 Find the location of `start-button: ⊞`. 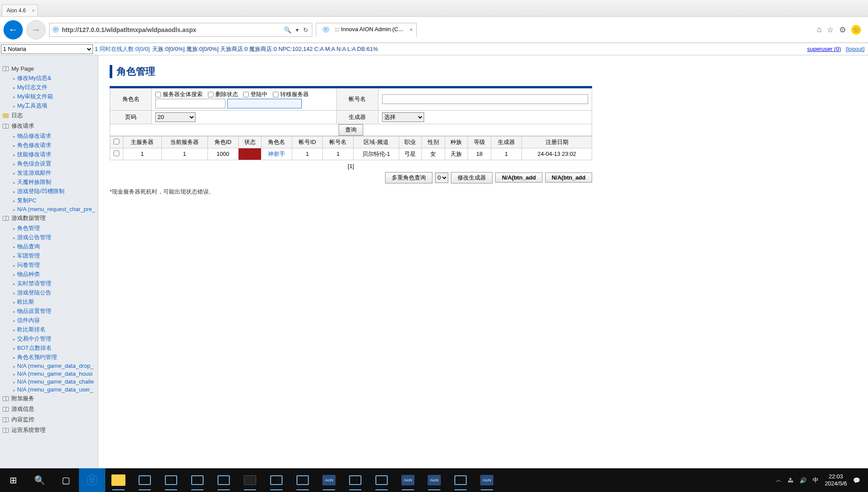

start-button: ⊞ is located at coordinates (13, 480).